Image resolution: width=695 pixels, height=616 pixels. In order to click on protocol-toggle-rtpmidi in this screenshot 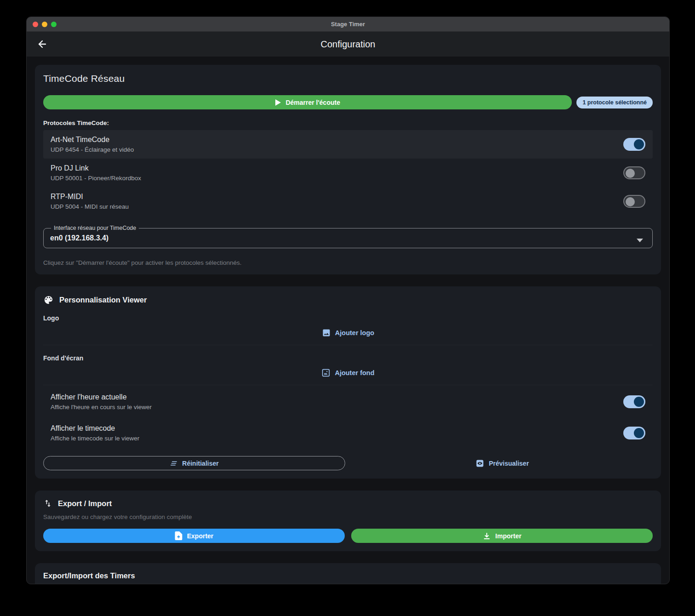, I will do `click(634, 201)`.